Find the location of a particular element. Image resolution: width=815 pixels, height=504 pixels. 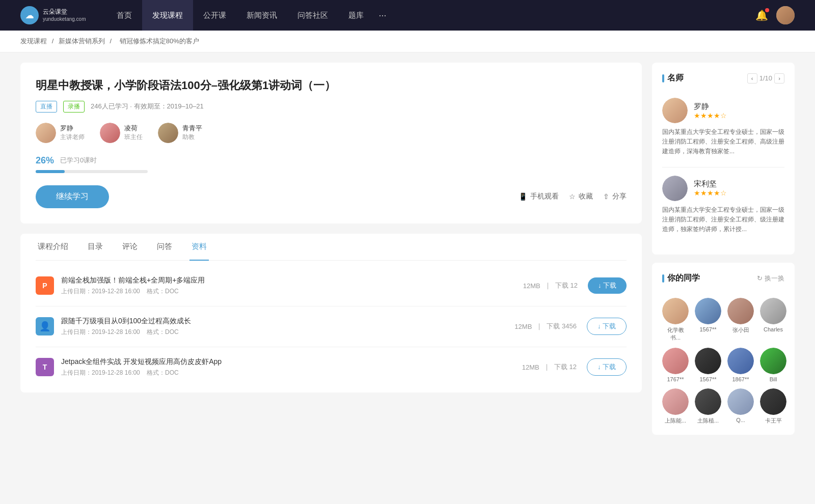

progress-header: 26% 已学习0课时 is located at coordinates (331, 161).